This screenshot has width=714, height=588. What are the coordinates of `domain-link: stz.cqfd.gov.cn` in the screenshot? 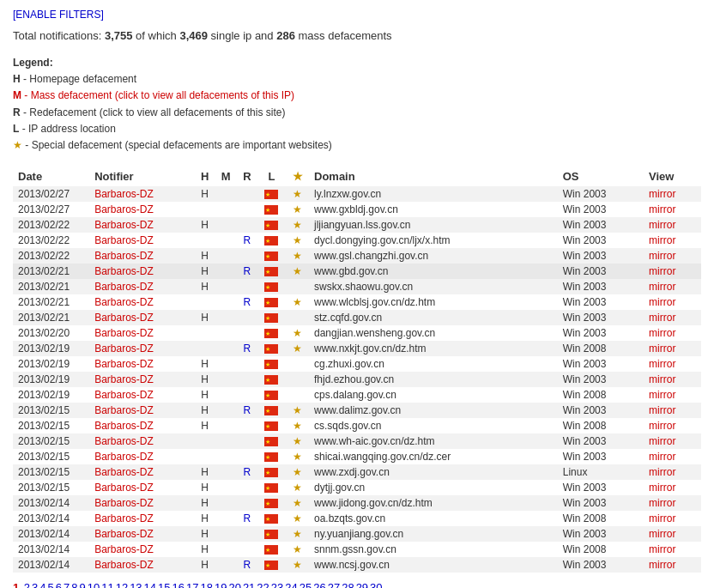 It's located at (348, 318).